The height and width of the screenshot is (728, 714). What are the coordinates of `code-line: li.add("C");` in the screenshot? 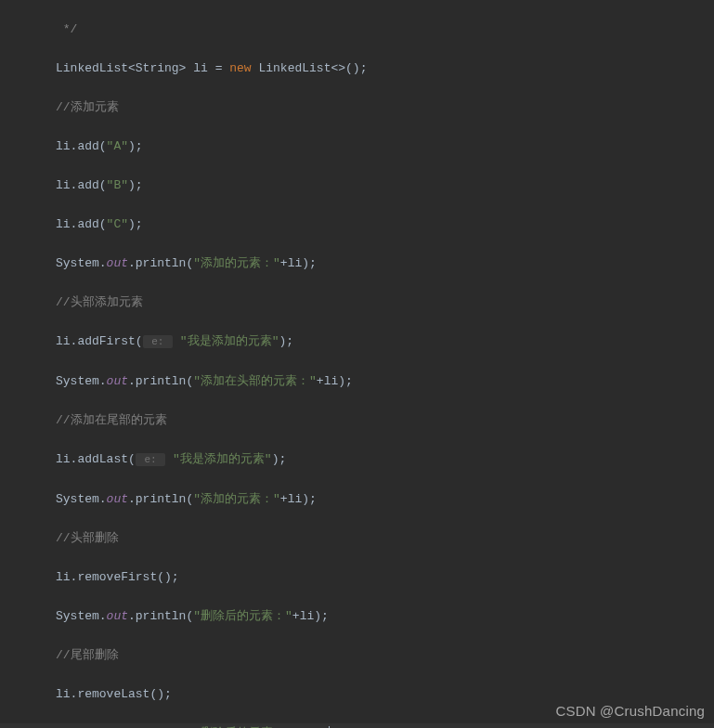 It's located at (384, 225).